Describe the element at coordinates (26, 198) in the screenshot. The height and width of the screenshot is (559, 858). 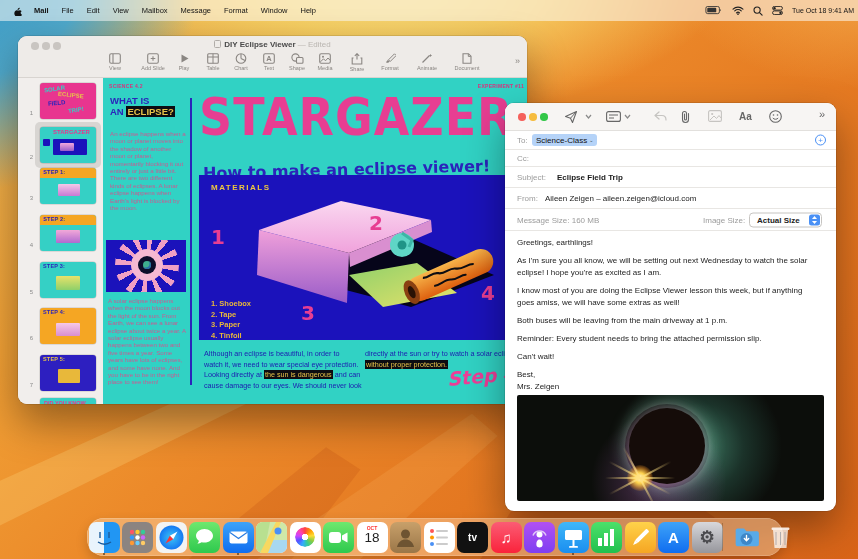
I see `slide-number: 3` at that location.